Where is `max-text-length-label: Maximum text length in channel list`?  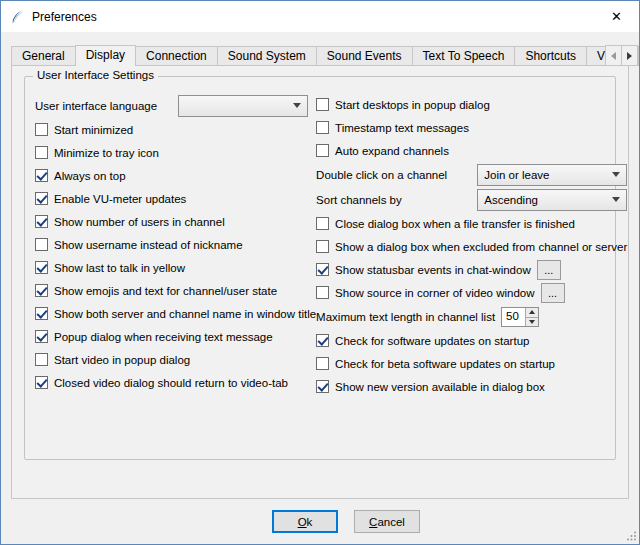
max-text-length-label: Maximum text length in channel list is located at coordinates (406, 317).